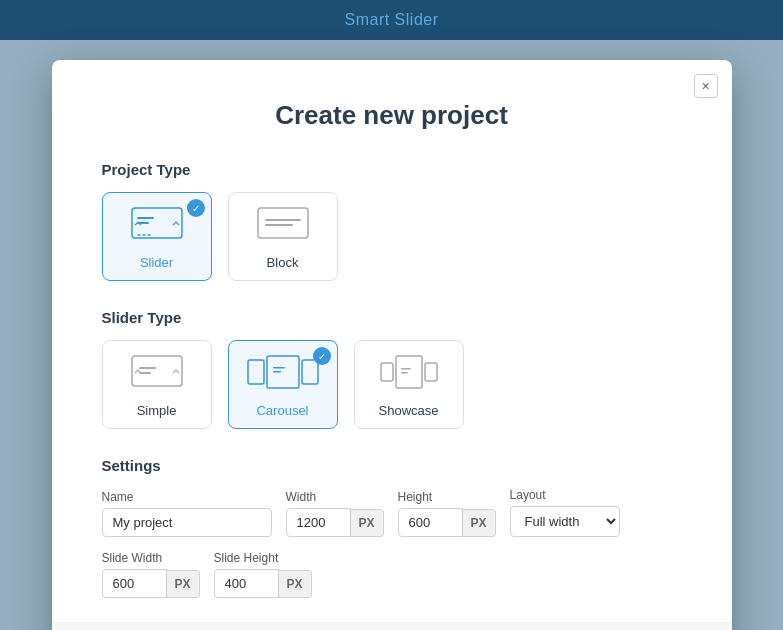  Describe the element at coordinates (283, 227) in the screenshot. I see `block-icon` at that location.